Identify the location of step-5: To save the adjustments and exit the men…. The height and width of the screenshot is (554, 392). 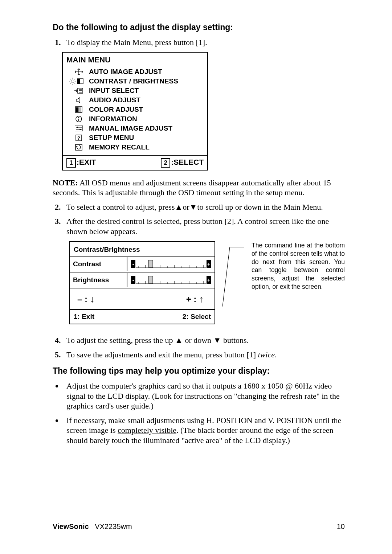
(204, 355).